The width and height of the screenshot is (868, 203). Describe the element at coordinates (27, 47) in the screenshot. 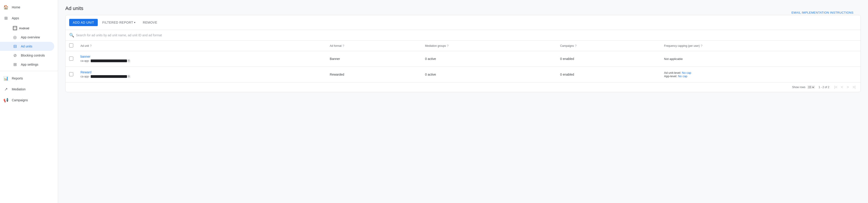

I see `sidebar-item-ad-units: ⊟ Ad units` at that location.